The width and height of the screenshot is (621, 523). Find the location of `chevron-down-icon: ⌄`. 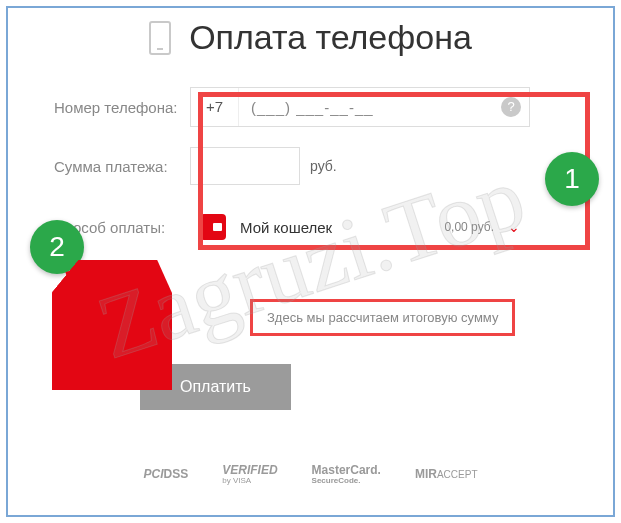

chevron-down-icon: ⌄ is located at coordinates (514, 227).